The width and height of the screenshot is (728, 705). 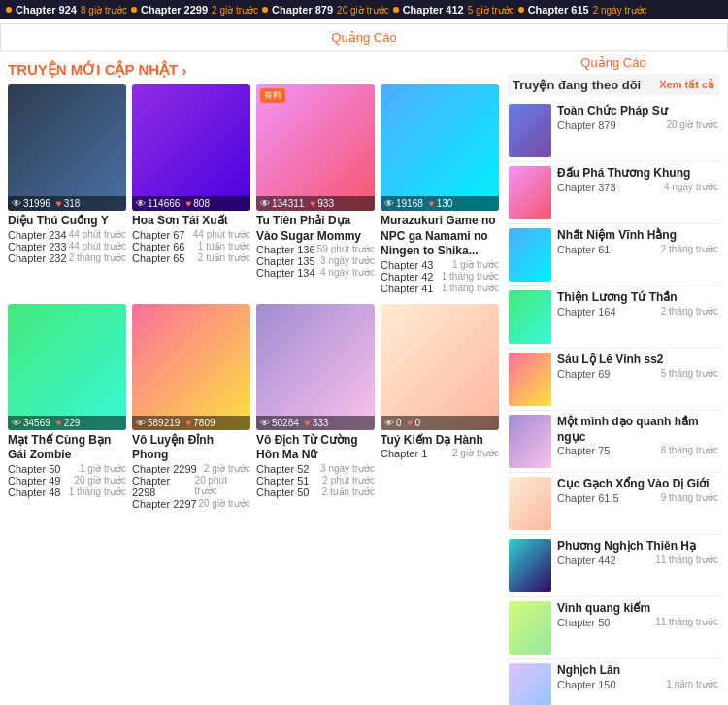 What do you see at coordinates (315, 273) in the screenshot?
I see `manga-chapter-2-2: Chapter 134 4 ngày trước` at bounding box center [315, 273].